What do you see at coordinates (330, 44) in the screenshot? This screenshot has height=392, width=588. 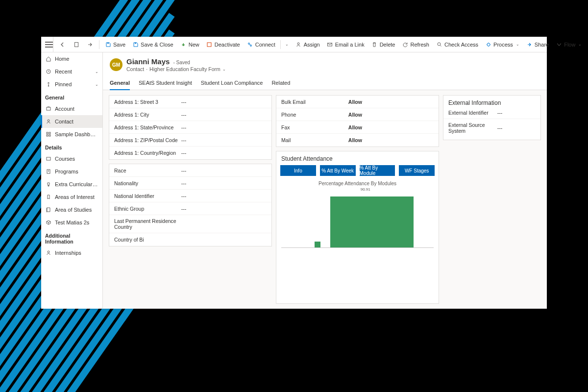 I see `email-icon` at bounding box center [330, 44].